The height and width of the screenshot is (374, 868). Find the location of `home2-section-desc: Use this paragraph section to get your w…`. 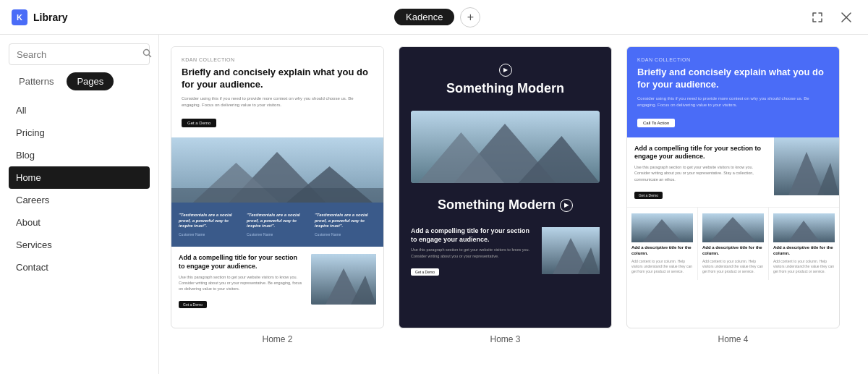

home2-section-desc: Use this paragraph section to get your w… is located at coordinates (242, 284).